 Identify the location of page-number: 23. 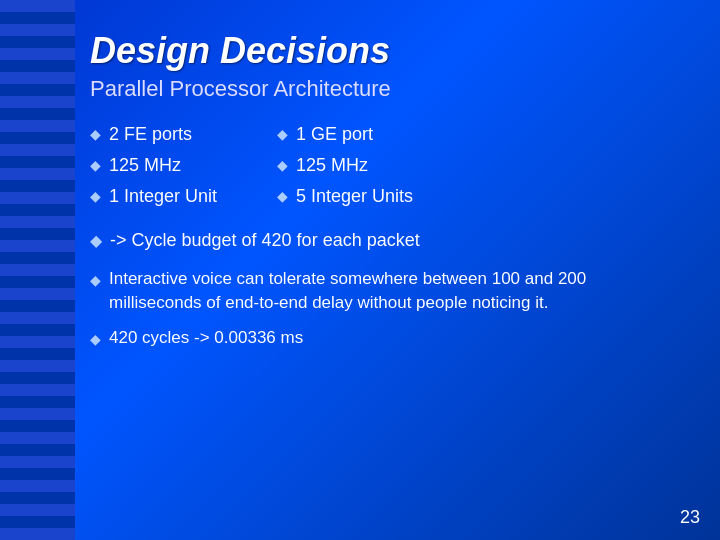
(690, 518).